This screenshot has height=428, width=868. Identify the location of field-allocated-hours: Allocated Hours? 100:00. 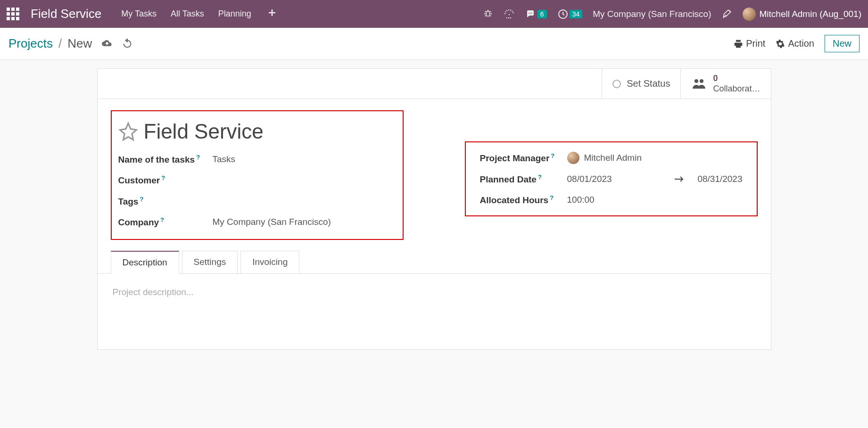
(611, 200).